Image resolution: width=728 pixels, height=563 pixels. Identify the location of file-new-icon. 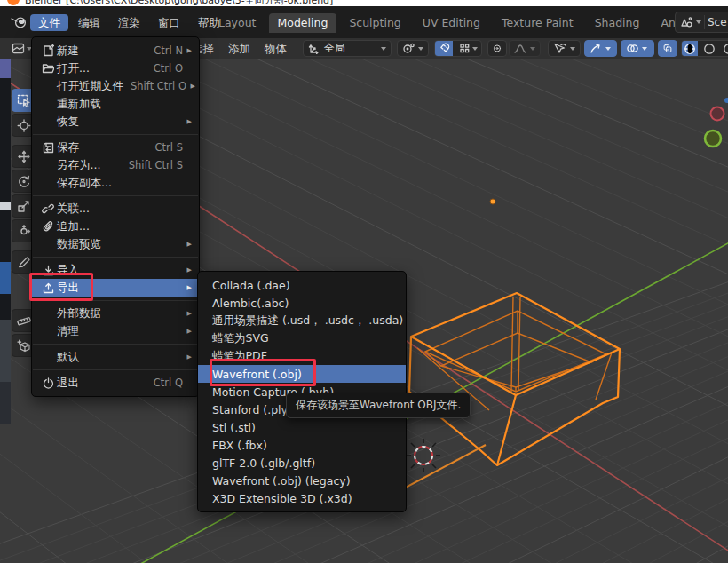
(48, 51).